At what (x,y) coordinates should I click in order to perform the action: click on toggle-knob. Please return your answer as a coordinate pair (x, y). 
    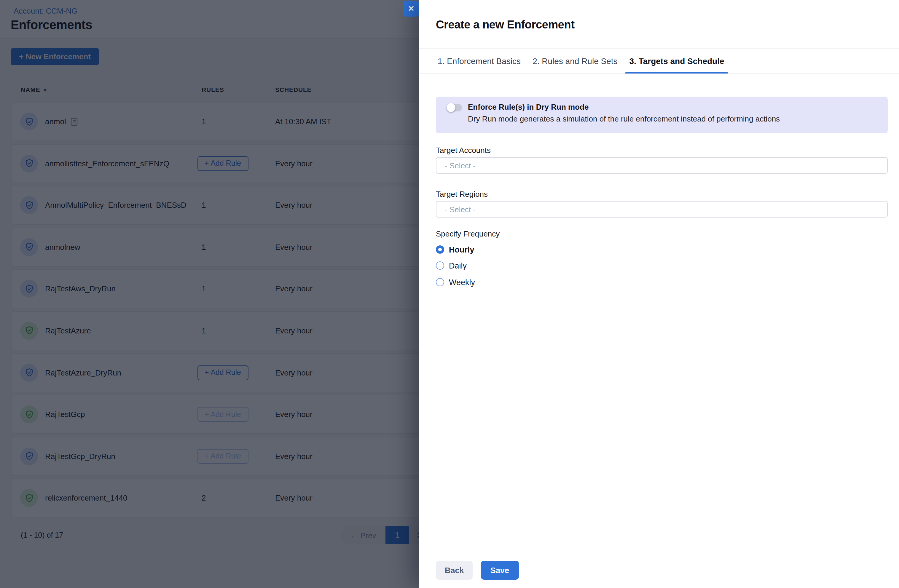
    Looking at the image, I should click on (451, 108).